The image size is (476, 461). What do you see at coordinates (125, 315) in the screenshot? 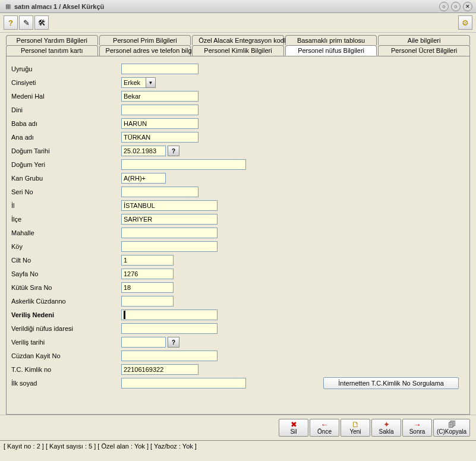
I see `text-cursor-icon` at bounding box center [125, 315].